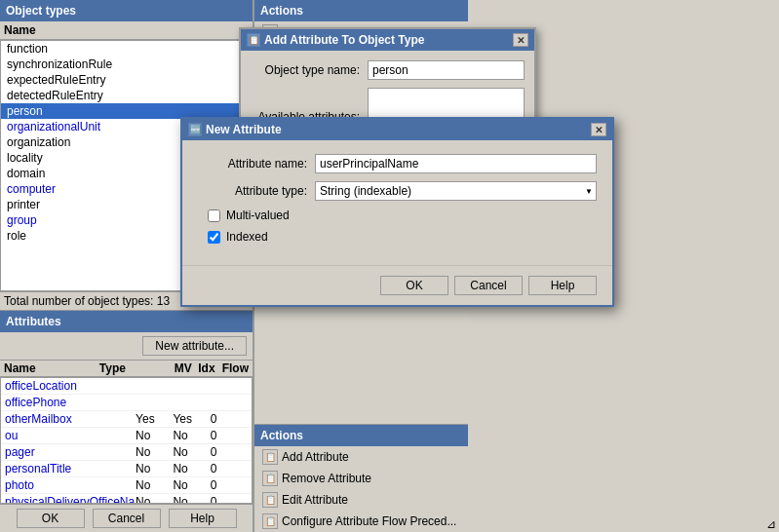  What do you see at coordinates (361, 436) in the screenshot?
I see `actions-bottom-title: Actions` at bounding box center [361, 436].